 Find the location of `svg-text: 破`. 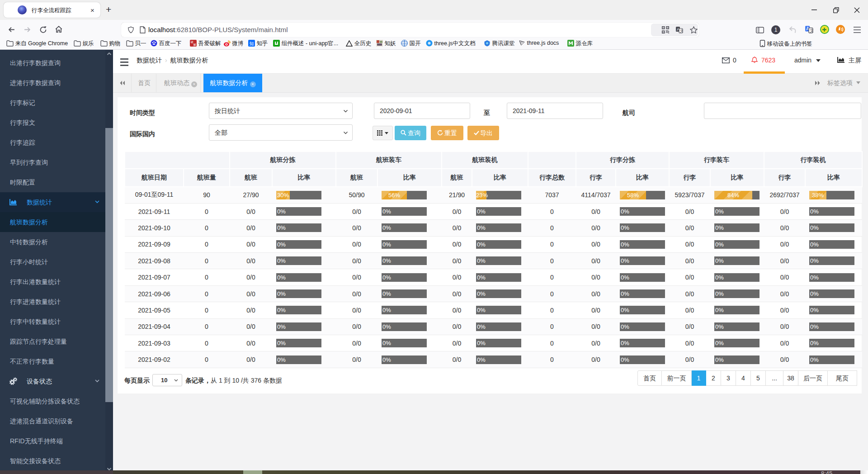

svg-text: 破 is located at coordinates (192, 42).